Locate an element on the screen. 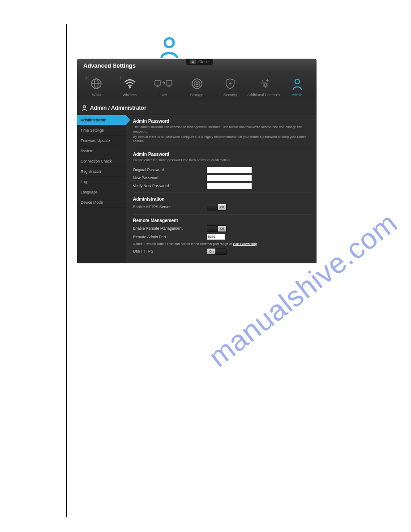 This screenshot has width=411, height=532. section-title-remote-management: Remote Management is located at coordinates (223, 220).